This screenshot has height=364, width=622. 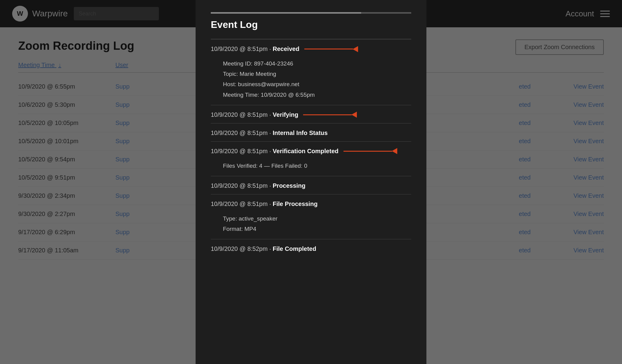 What do you see at coordinates (275, 151) in the screenshot?
I see `event-timestamp: 10/9/2020 @ 8:51pm · Verification Comple…` at bounding box center [275, 151].